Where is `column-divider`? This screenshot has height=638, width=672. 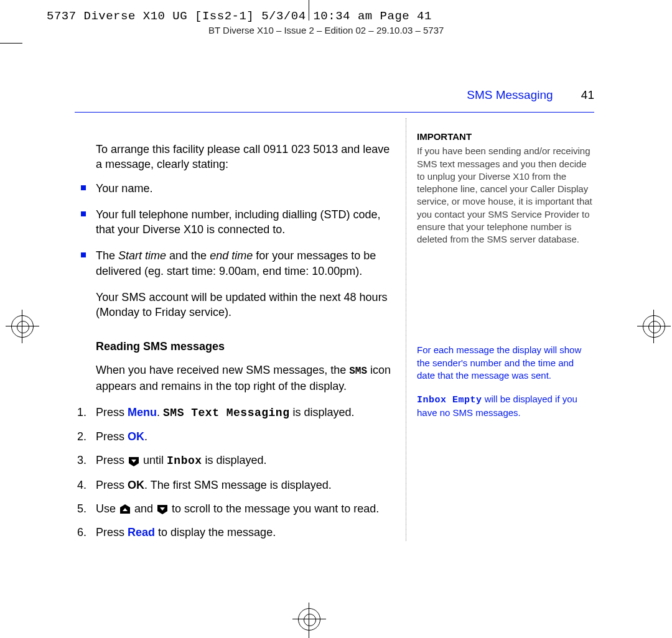
column-divider is located at coordinates (406, 330).